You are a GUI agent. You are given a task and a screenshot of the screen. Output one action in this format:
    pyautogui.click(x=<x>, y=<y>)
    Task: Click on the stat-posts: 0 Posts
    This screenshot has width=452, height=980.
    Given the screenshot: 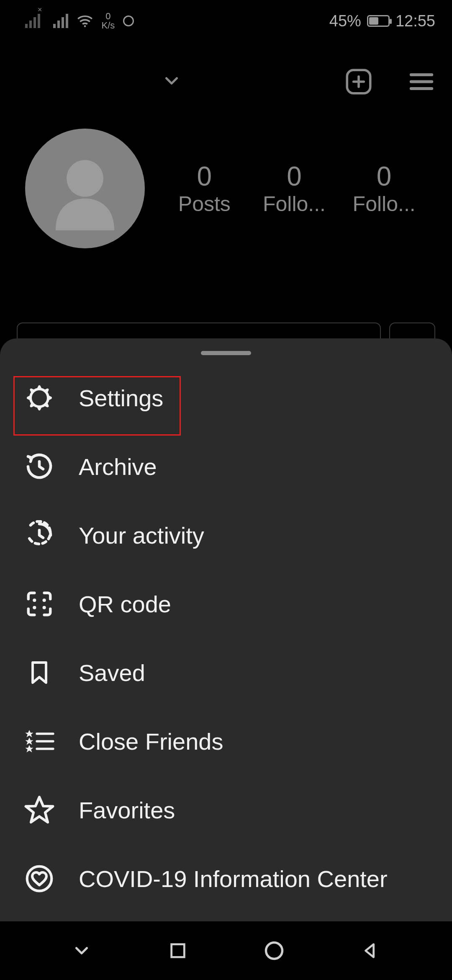 What is the action you would take?
    pyautogui.click(x=204, y=188)
    